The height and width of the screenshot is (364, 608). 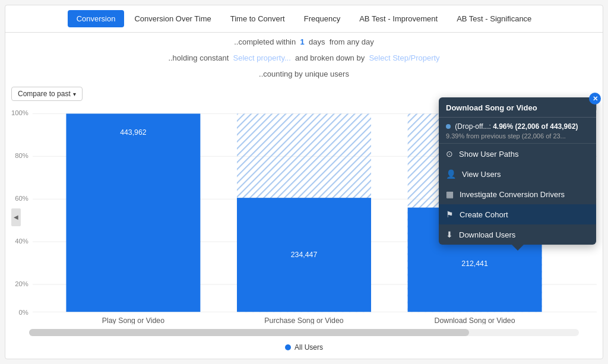 I want to click on legend-dot, so click(x=288, y=347).